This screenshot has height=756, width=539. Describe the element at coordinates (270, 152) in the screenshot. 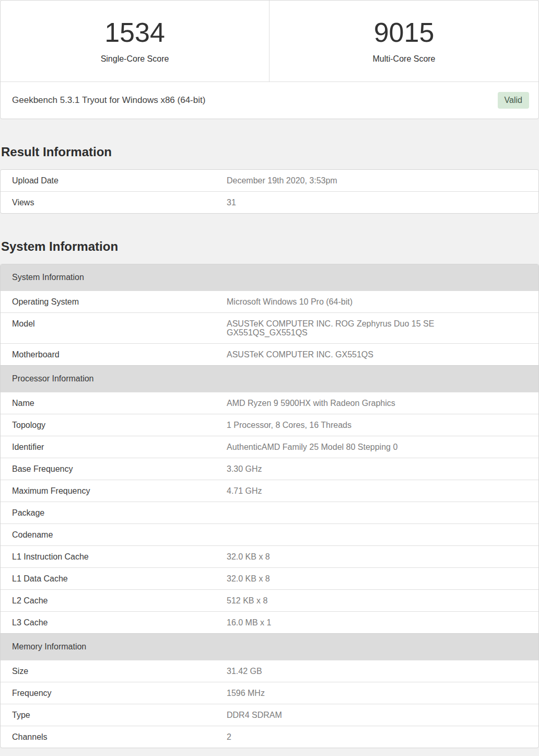

I see `result-information-heading: Result Information` at that location.